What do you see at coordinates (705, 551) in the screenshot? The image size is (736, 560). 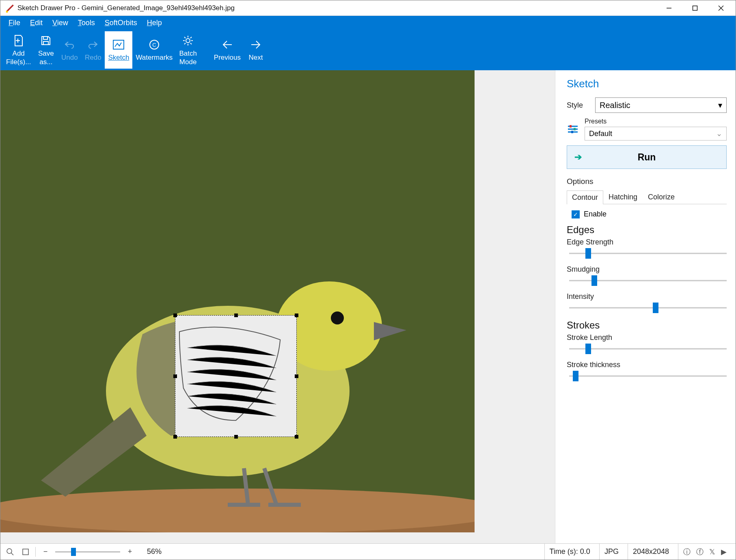 I see `social-links: ⓘ ⓕ 𝕏 ▶` at bounding box center [705, 551].